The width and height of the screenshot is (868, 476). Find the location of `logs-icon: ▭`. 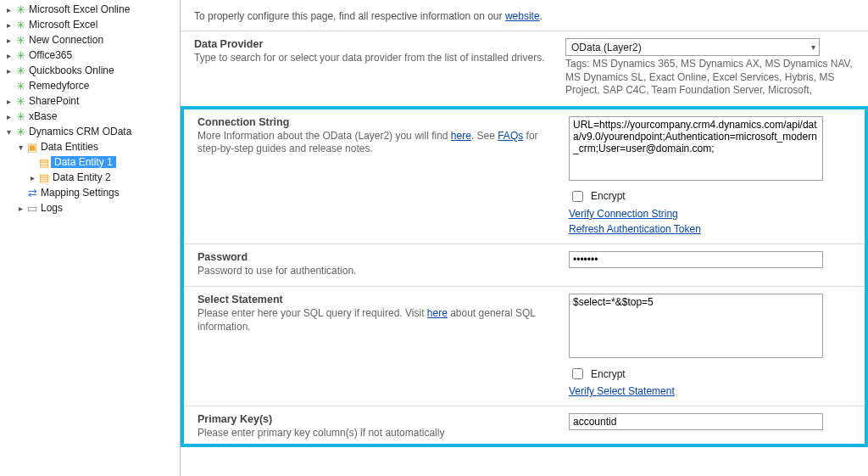

logs-icon: ▭ is located at coordinates (32, 209).